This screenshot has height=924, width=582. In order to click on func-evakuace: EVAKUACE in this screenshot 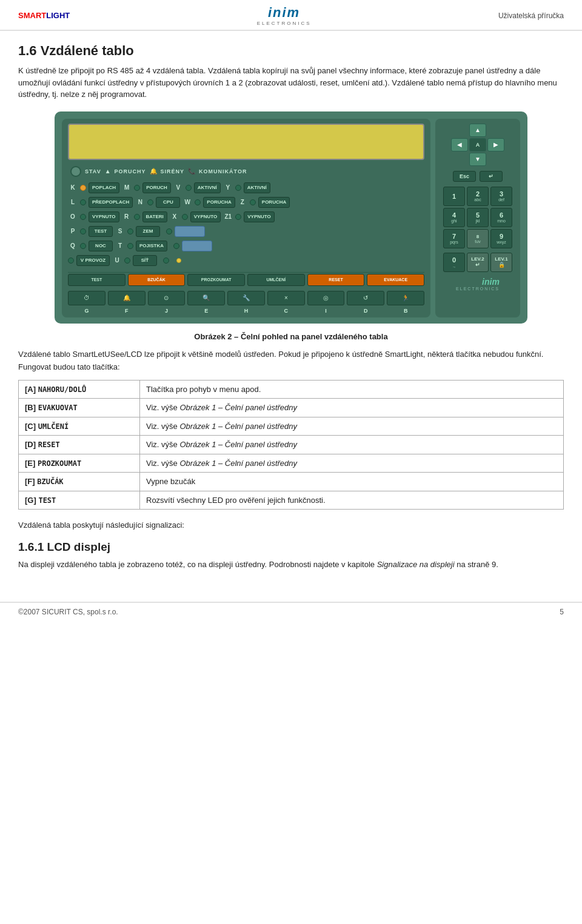, I will do `click(395, 280)`.